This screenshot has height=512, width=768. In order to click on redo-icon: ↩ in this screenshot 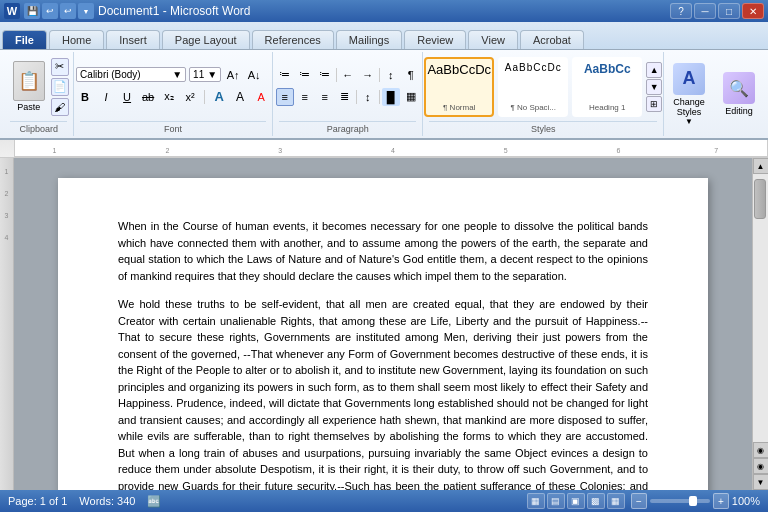, I will do `click(68, 11)`.